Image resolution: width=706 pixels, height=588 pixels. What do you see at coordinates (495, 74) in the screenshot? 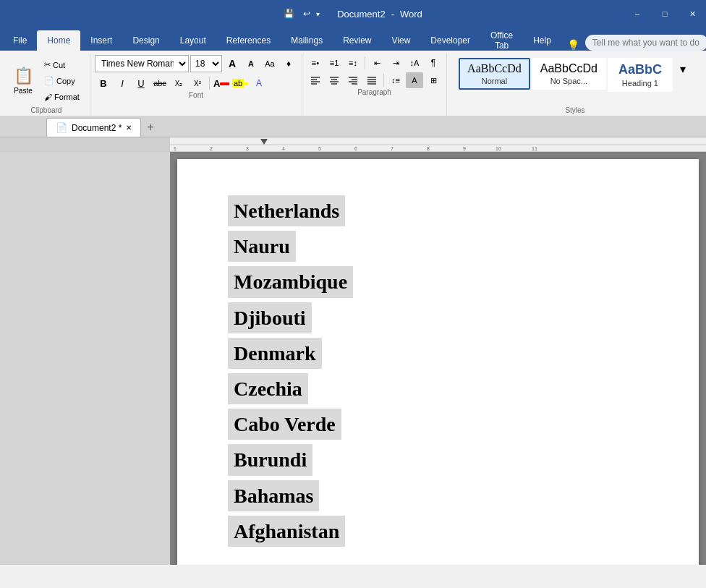
I see `style-normal: AaBbCcDd Normal` at bounding box center [495, 74].